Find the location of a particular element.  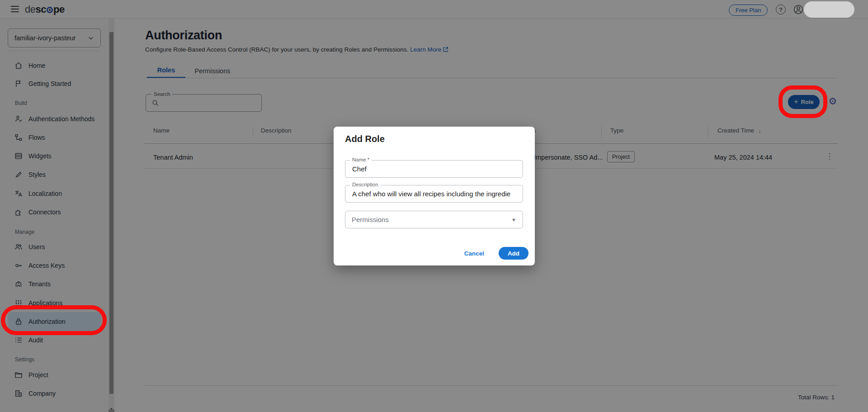

description-input is located at coordinates (434, 194).